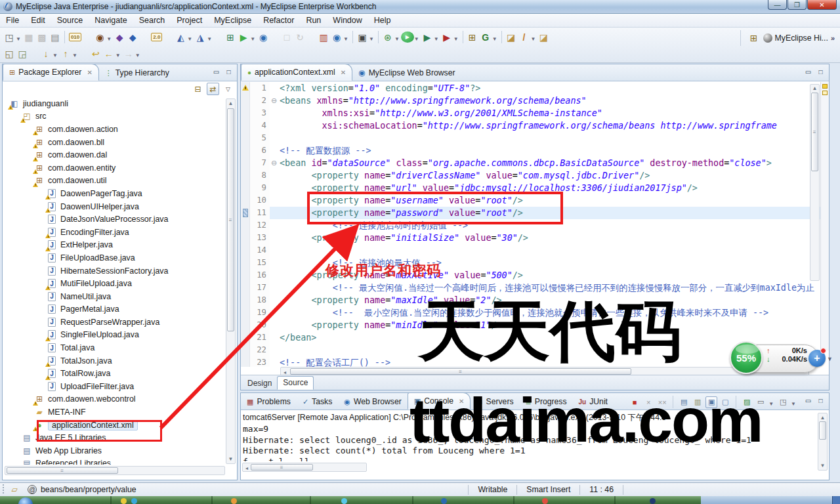 The image size is (840, 504). Describe the element at coordinates (109, 54) in the screenshot. I see `back-icon: ←` at that location.